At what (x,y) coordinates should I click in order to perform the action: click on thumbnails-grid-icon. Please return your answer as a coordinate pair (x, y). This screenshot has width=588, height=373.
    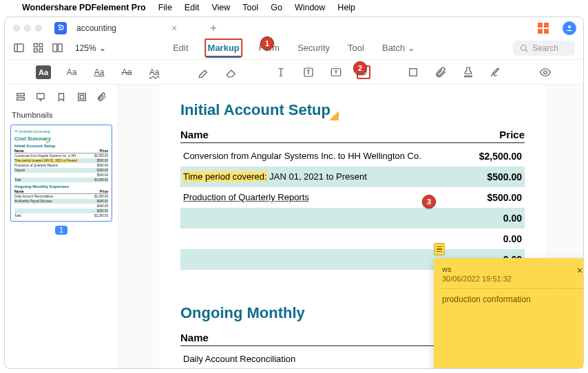
    Looking at the image, I should click on (38, 48).